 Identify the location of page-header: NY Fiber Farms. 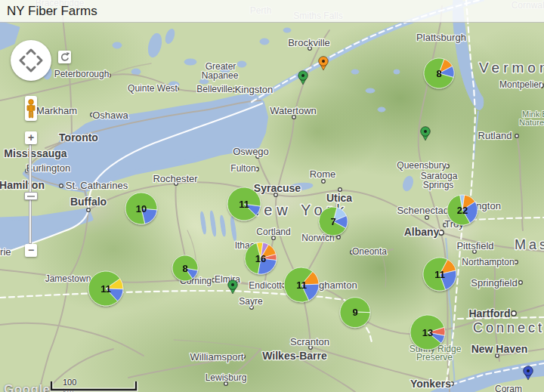
(272, 11).